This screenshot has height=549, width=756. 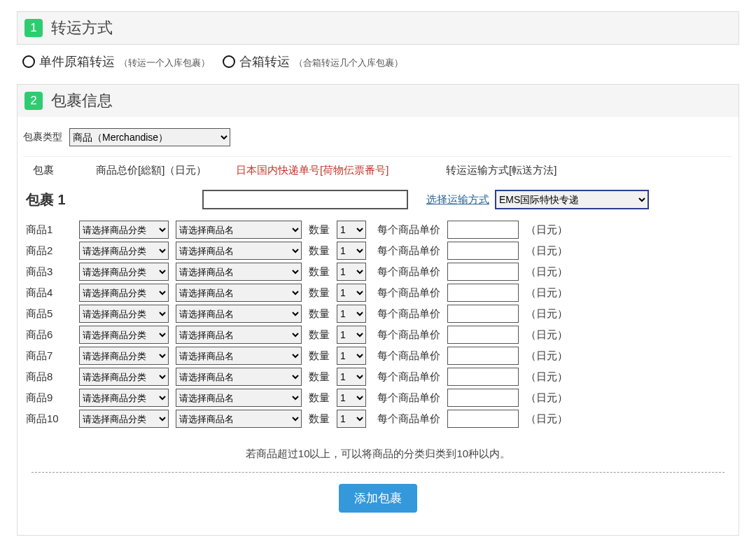 I want to click on item-label: 商品2, so click(x=49, y=251).